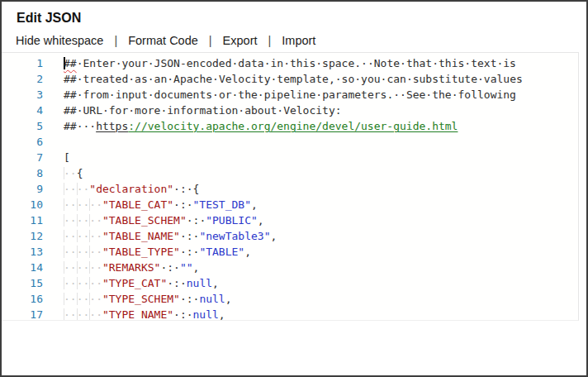 The height and width of the screenshot is (377, 588). I want to click on code-line: 17······"TYPE_NAME"·:·null,, so click(290, 314).